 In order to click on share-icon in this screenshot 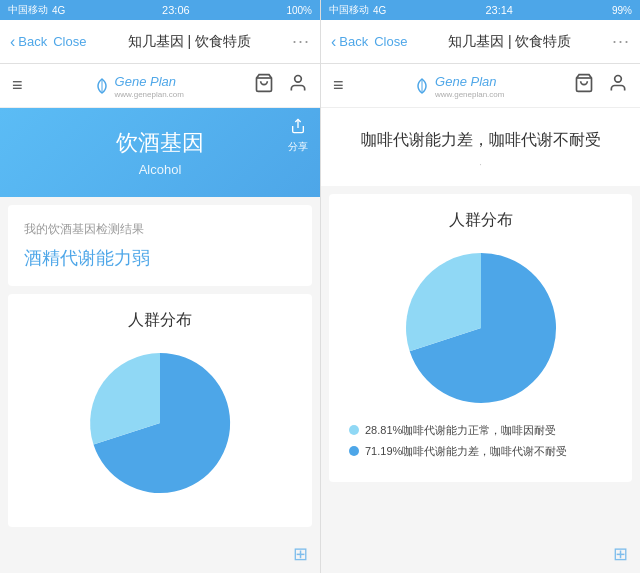, I will do `click(298, 128)`.